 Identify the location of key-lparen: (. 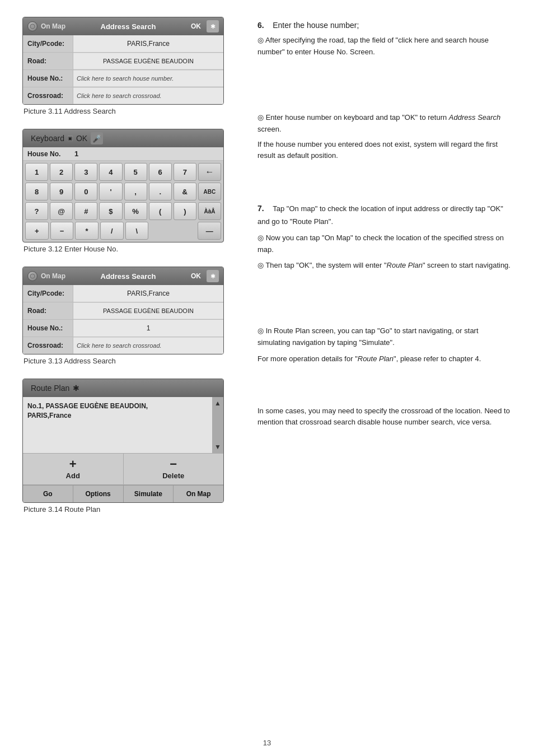
(160, 211).